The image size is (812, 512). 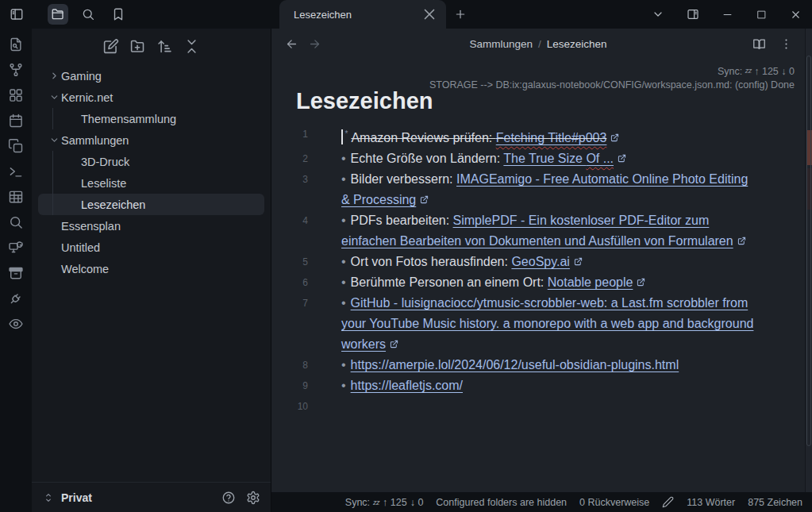 What do you see at coordinates (58, 14) in the screenshot?
I see `folder-button` at bounding box center [58, 14].